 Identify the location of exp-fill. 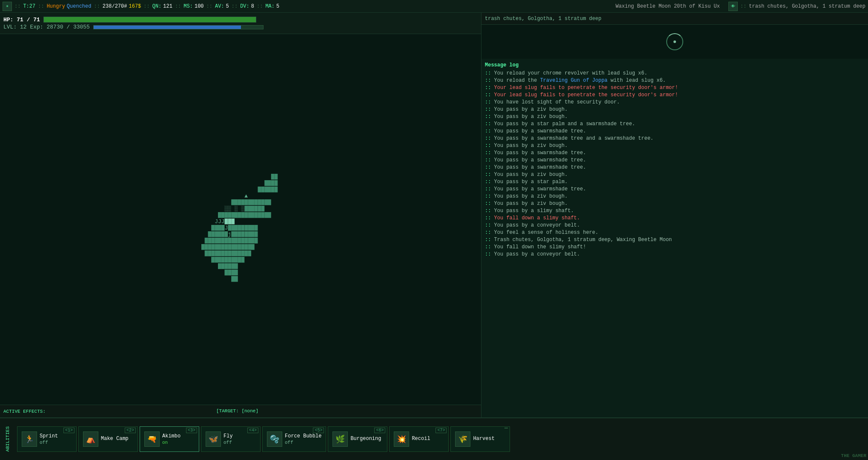
(167, 27).